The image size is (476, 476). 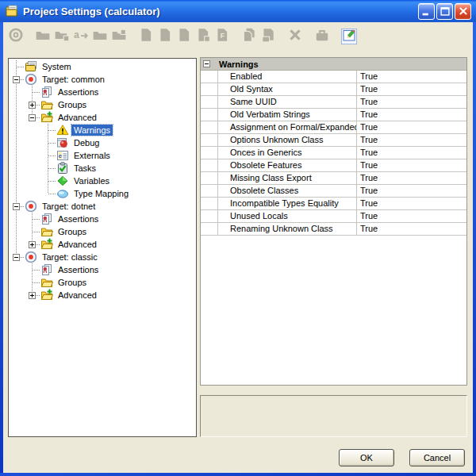 I want to click on tree-item-label: Target: dotnet, so click(x=68, y=206).